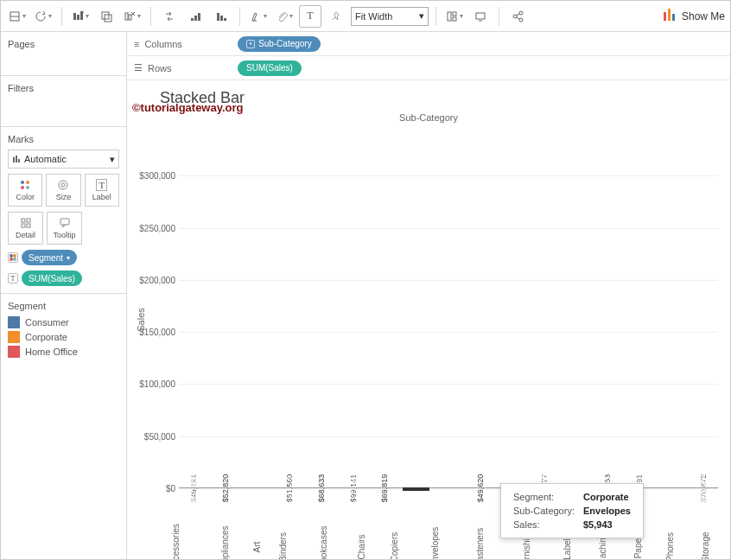  What do you see at coordinates (17, 16) in the screenshot?
I see `datasource-icon` at bounding box center [17, 16].